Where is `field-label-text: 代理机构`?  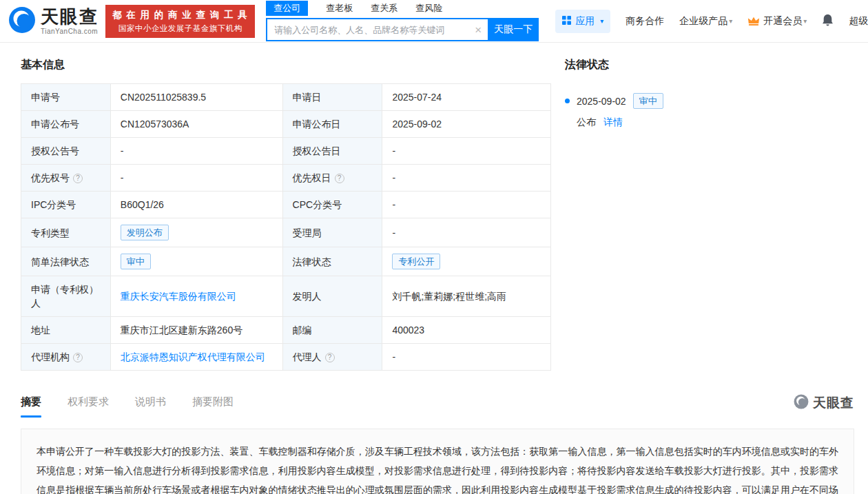
field-label-text: 代理机构 is located at coordinates (50, 357).